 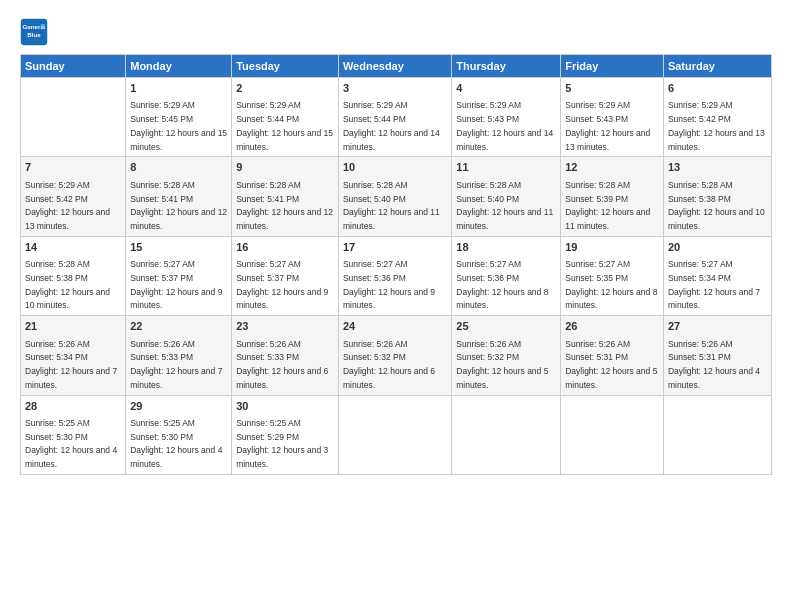 I want to click on cell-1-1: 8Sunrise: 5:28 AMSunset: 5:41 PMDaylight…, so click(x=179, y=196).